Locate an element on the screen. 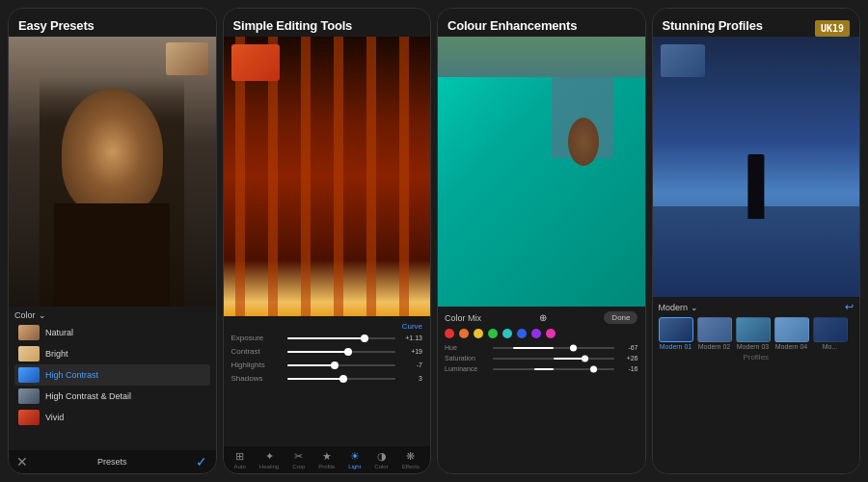 This screenshot has width=868, height=482. preset-name-natural: Natural is located at coordinates (60, 333).